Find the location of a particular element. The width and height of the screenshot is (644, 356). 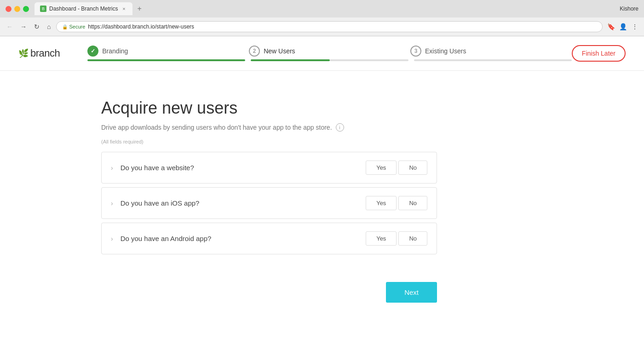

brand-logo: 🌿 branch is located at coordinates (39, 53).